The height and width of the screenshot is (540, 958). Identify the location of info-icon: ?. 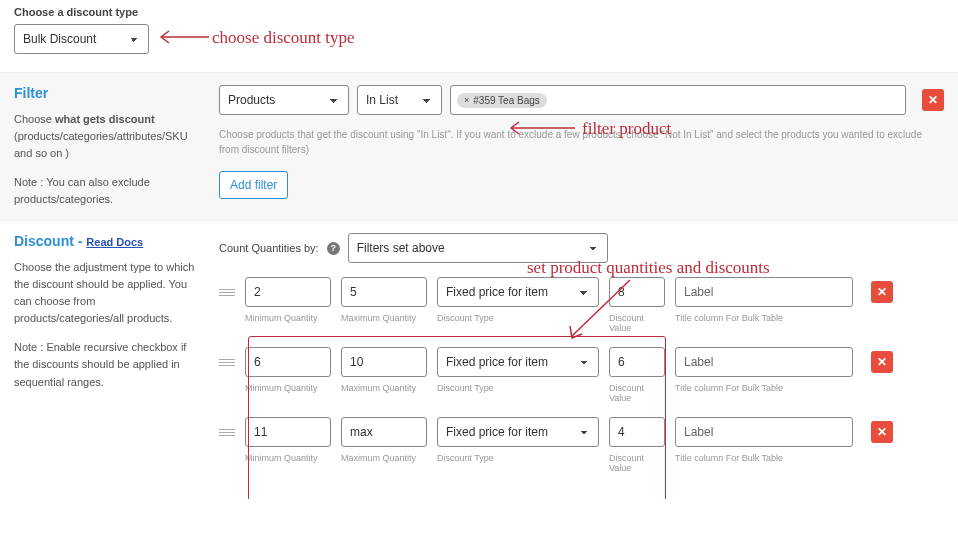
(334, 248).